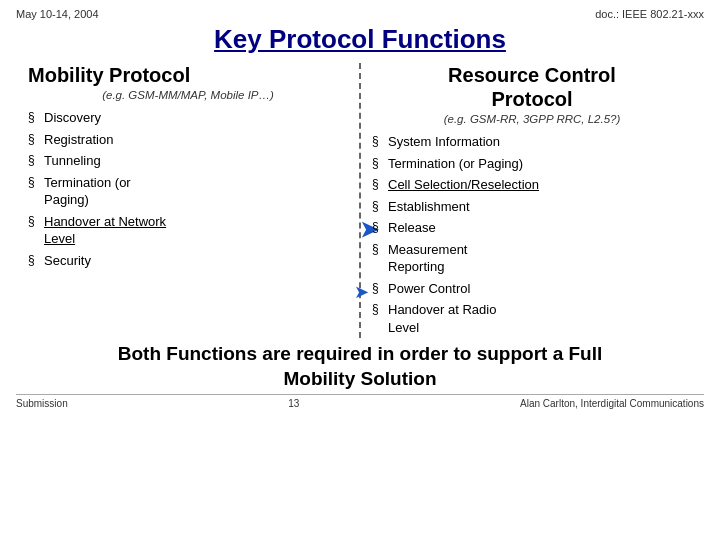 The height and width of the screenshot is (540, 720). What do you see at coordinates (188, 189) in the screenshot?
I see `left-bullet-list: Discovery Registration Tunneling Termina…` at bounding box center [188, 189].